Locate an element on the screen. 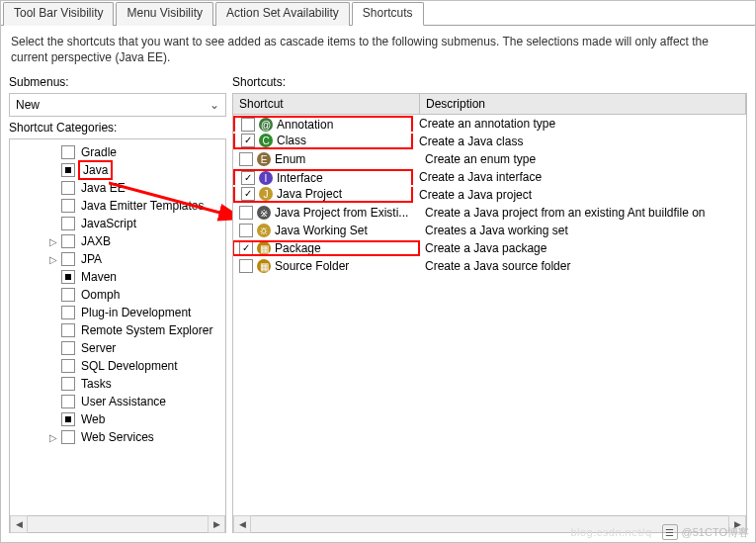 The width and height of the screenshot is (756, 543). table-row: IInterfaceCreate a Java interface is located at coordinates (490, 177).